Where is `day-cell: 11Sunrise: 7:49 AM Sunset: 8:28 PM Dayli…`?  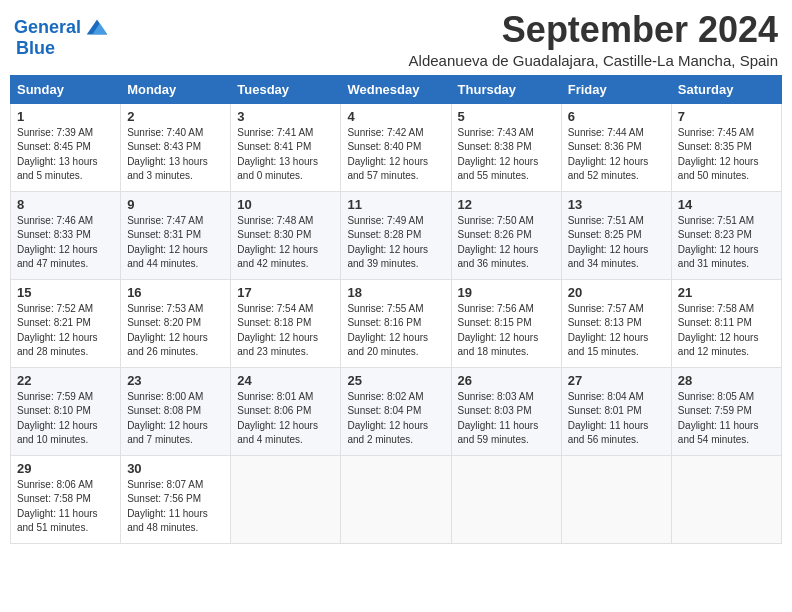
day-cell: 11Sunrise: 7:49 AM Sunset: 8:28 PM Dayli… is located at coordinates (396, 235).